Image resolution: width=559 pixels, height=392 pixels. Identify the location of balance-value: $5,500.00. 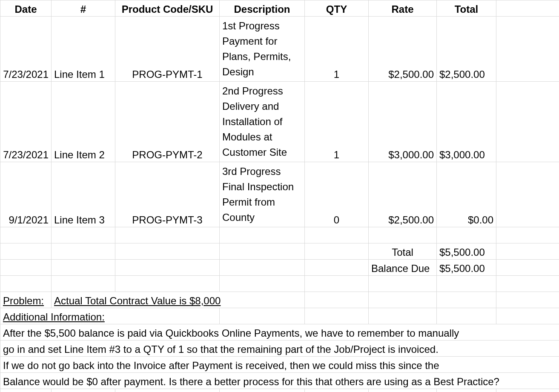
(467, 268).